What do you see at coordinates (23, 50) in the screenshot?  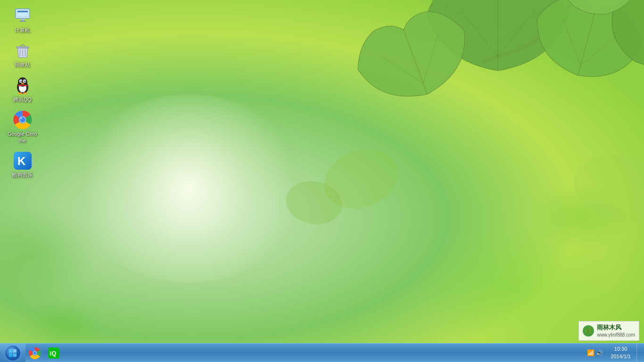 I see `recycle-icon` at bounding box center [23, 50].